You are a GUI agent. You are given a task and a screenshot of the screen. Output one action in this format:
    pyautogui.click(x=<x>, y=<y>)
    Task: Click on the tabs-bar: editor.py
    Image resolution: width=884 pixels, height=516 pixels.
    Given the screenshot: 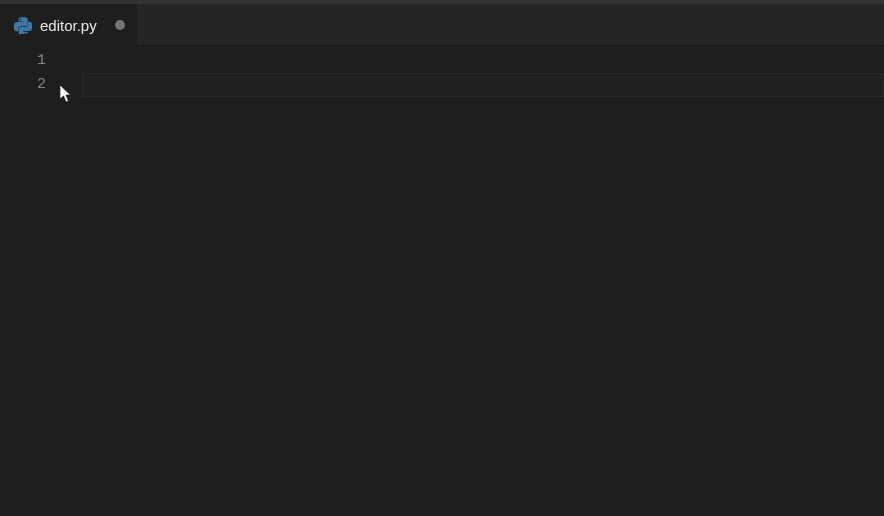 What is the action you would take?
    pyautogui.click(x=442, y=25)
    